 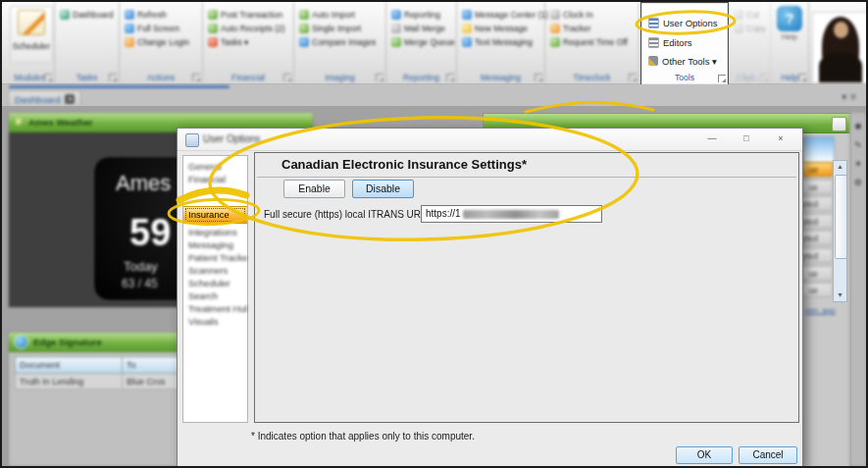 I want to click on ribbon-item-single-import: Single Import, so click(x=341, y=28).